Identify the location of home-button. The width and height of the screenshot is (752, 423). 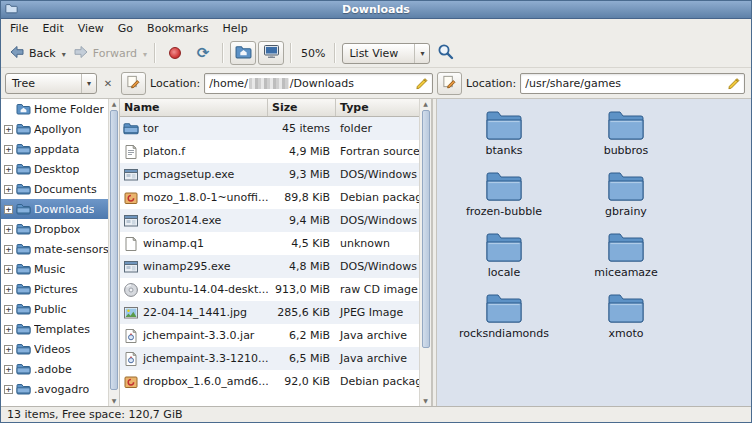
(243, 53).